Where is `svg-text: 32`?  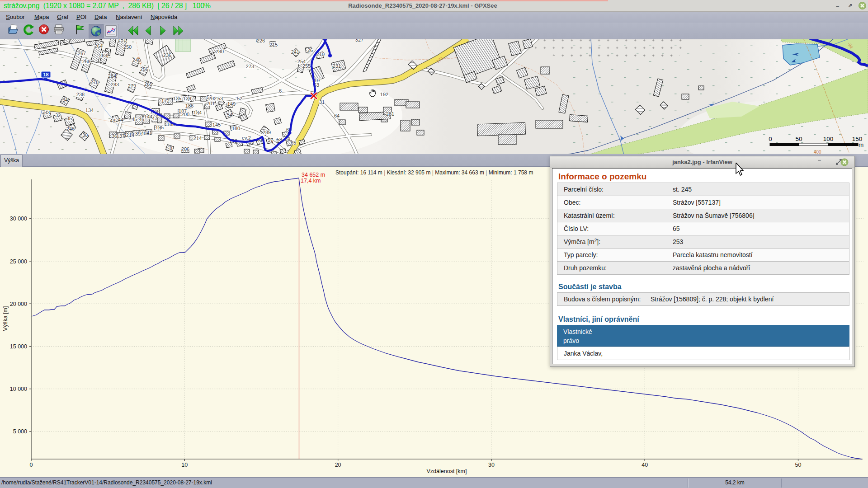
svg-text: 32 is located at coordinates (58, 115).